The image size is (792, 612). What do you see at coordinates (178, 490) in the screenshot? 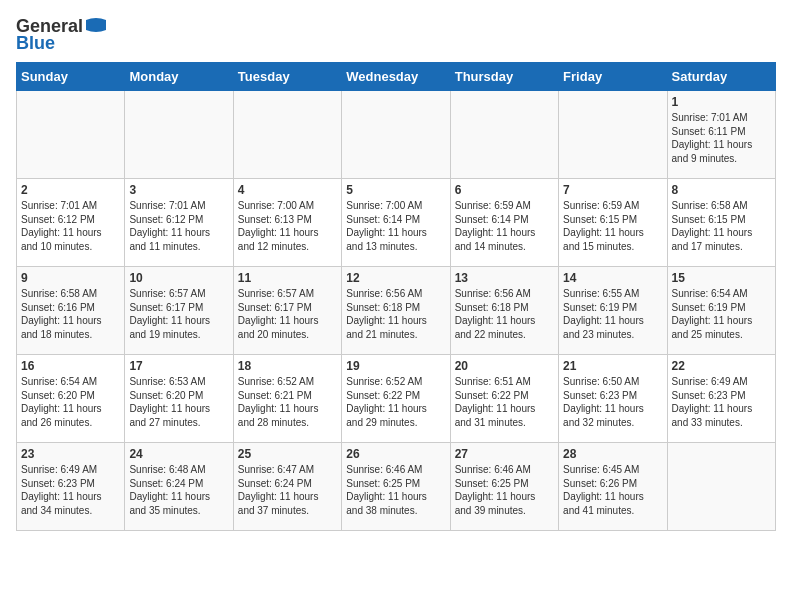
I see `cell-info: Sunrise: 6:48 AM Sunset: 6:24 PM Dayligh…` at bounding box center [178, 490].